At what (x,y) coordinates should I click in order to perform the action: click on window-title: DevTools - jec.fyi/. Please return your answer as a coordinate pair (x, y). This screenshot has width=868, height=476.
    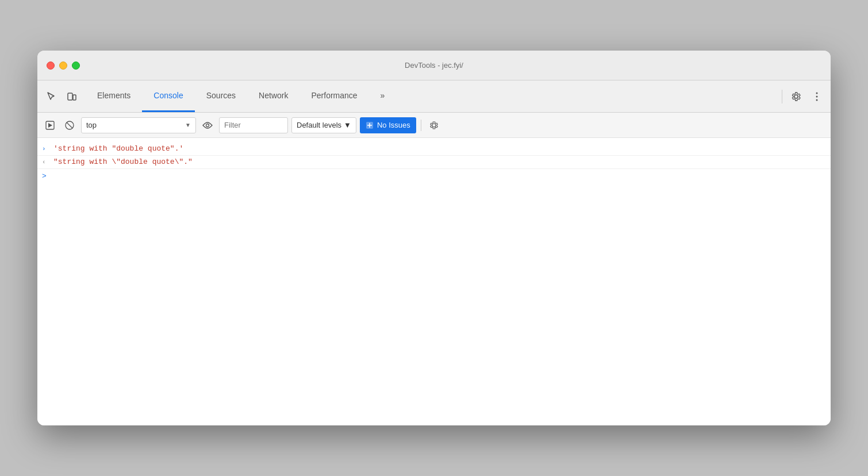
    Looking at the image, I should click on (434, 66).